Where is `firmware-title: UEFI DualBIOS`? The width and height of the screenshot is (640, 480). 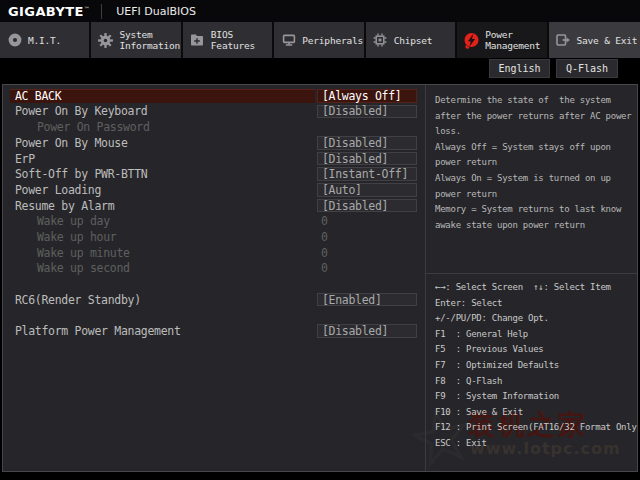
firmware-title: UEFI DualBIOS is located at coordinates (156, 12).